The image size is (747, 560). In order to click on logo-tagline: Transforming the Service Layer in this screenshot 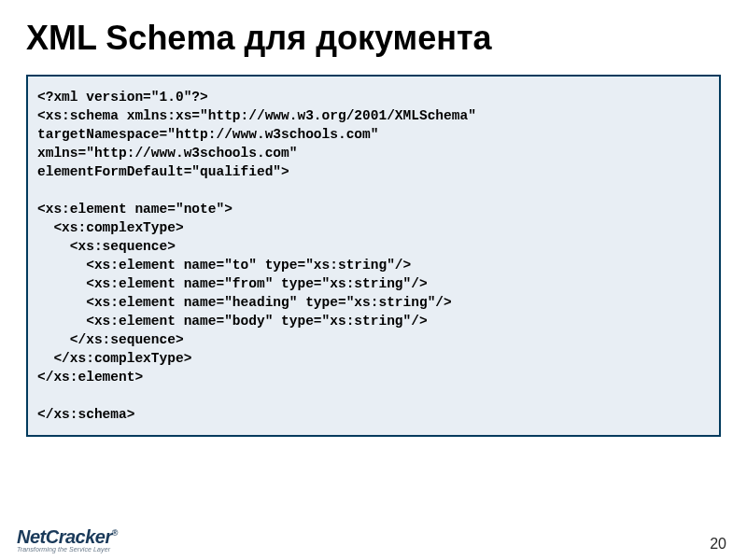, I will do `click(67, 549)`.